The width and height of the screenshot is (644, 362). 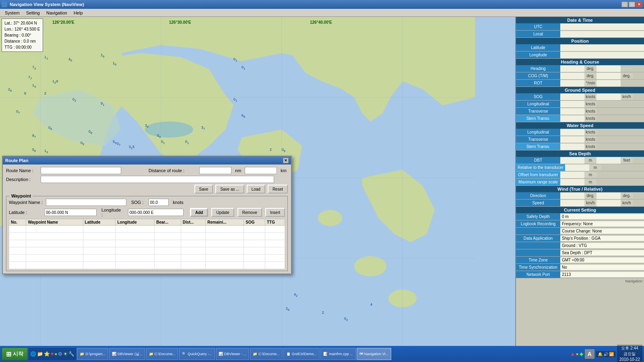 I want to click on taskbar-app-7: 📋 GridCtrlDemo..., so click(x=302, y=354).